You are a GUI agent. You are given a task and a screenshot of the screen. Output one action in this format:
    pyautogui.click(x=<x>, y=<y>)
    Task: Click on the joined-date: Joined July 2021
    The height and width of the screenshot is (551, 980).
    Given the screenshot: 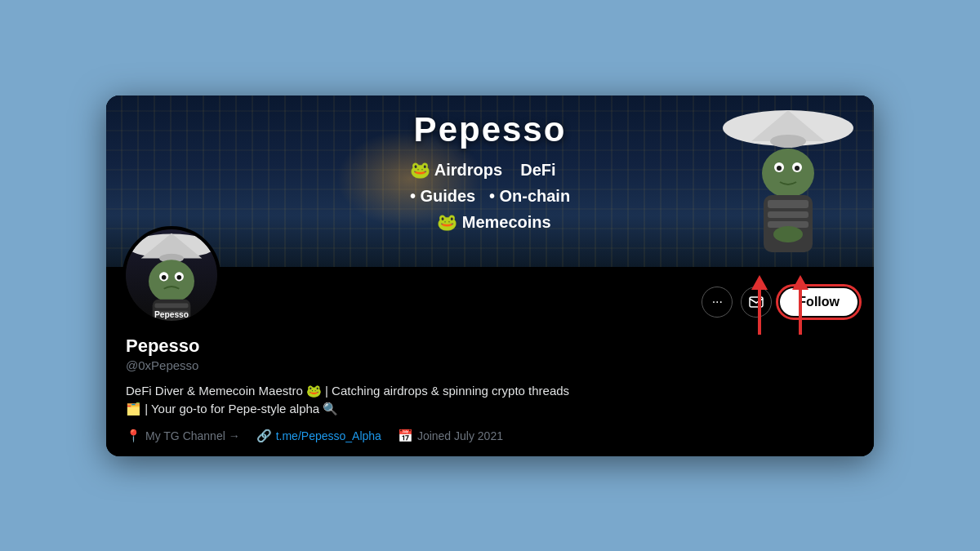 What is the action you would take?
    pyautogui.click(x=461, y=436)
    